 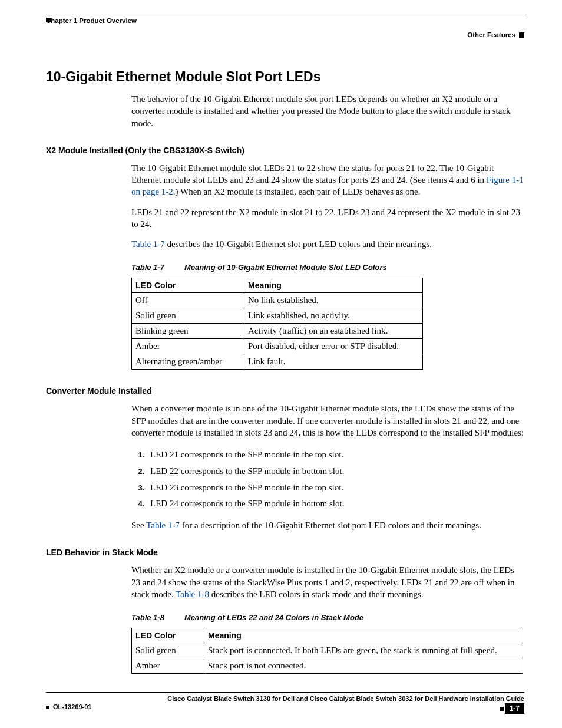 What do you see at coordinates (48, 20) in the screenshot?
I see `header-square-icon` at bounding box center [48, 20].